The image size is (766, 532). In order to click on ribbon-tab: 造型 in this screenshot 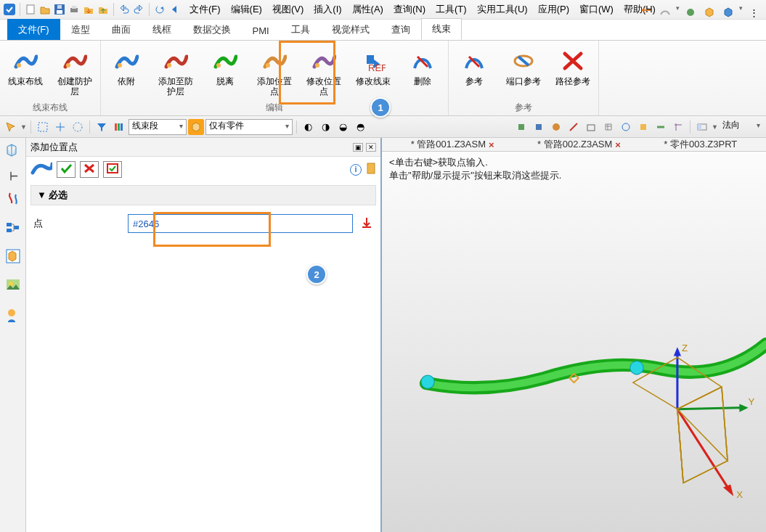, I will do `click(81, 29)`.